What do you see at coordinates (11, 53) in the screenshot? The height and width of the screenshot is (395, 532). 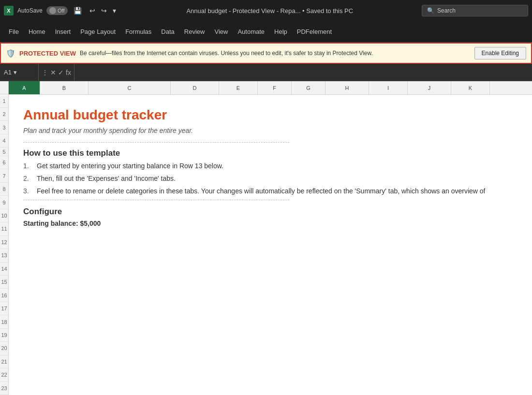 I see `shield-icon: 🛡️` at bounding box center [11, 53].